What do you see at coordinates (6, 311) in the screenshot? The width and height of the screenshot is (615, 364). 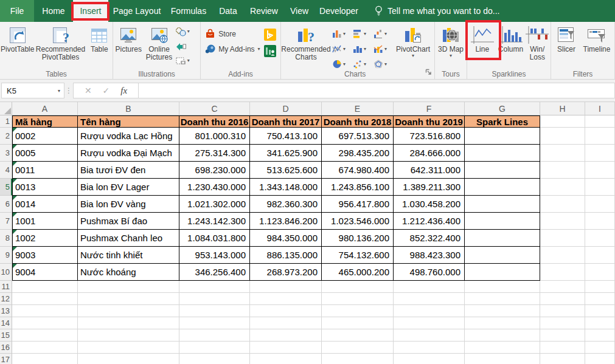 I see `row-header-13: 13` at bounding box center [6, 311].